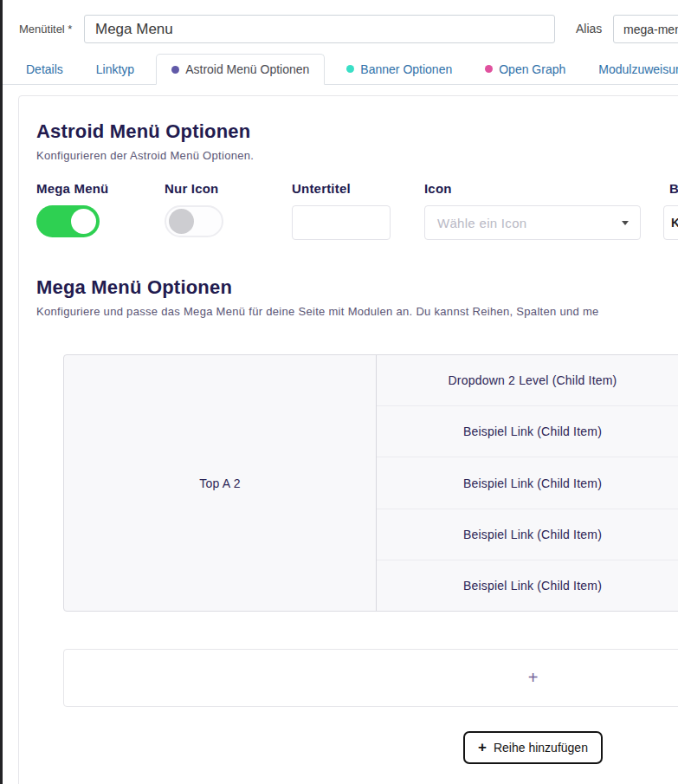 The width and height of the screenshot is (678, 784). Describe the element at coordinates (45, 69) in the screenshot. I see `tab-details: Details` at that location.